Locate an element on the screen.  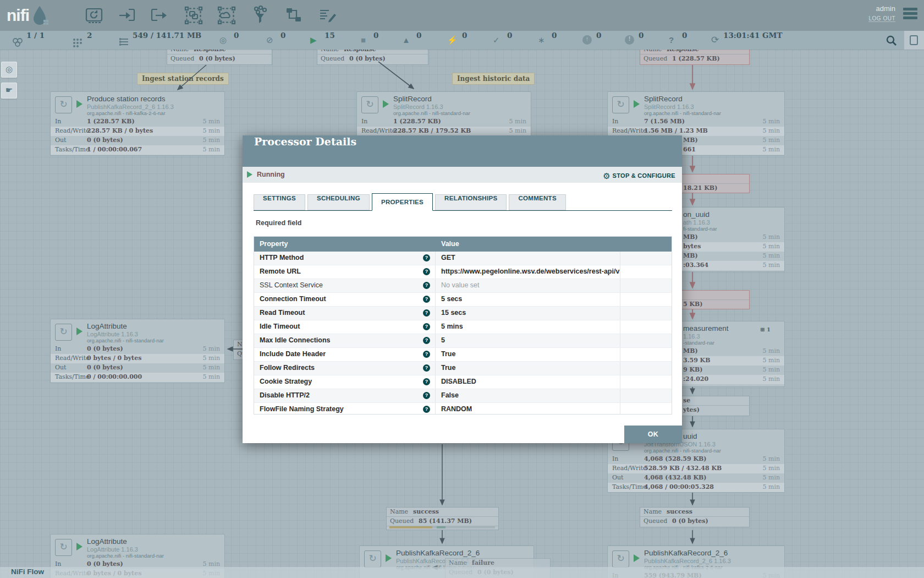
stat-row: Read/Write228.57 KB / 179.52 KB5 min is located at coordinates (444, 131).